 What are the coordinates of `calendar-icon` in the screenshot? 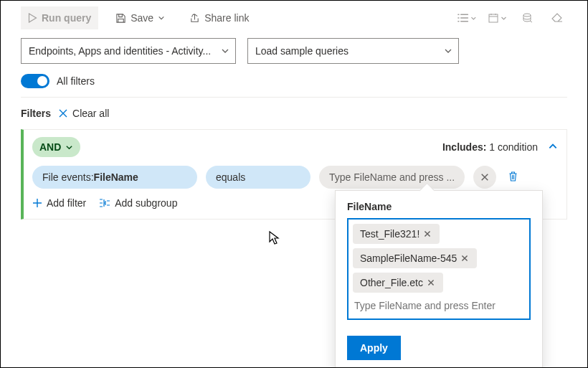 It's located at (497, 18).